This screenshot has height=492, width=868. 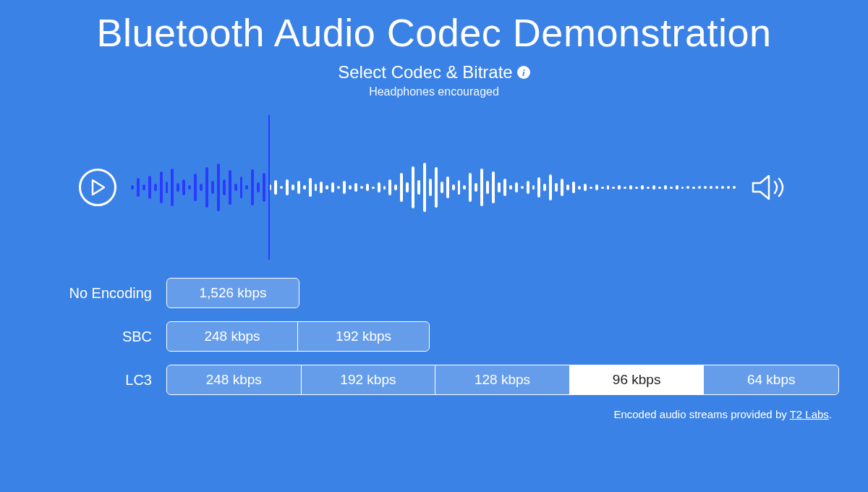 What do you see at coordinates (98, 293) in the screenshot?
I see `codec-row-label: No Encoding` at bounding box center [98, 293].